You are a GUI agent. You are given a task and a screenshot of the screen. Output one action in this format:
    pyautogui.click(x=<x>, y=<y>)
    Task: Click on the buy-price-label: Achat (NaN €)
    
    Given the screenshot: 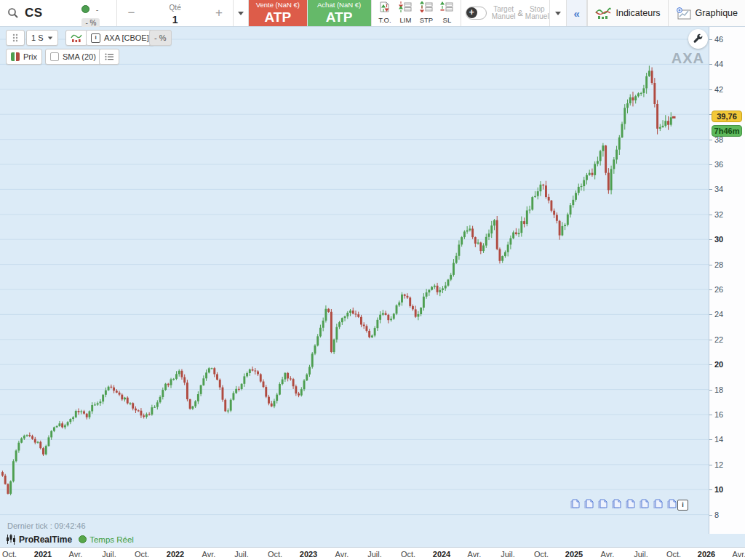 What is the action you would take?
    pyautogui.click(x=339, y=6)
    